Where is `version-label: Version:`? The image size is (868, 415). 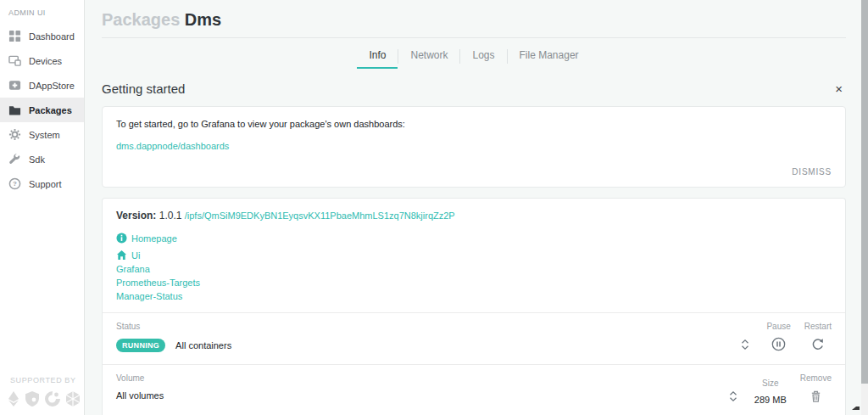
version-label: Version: is located at coordinates (136, 216).